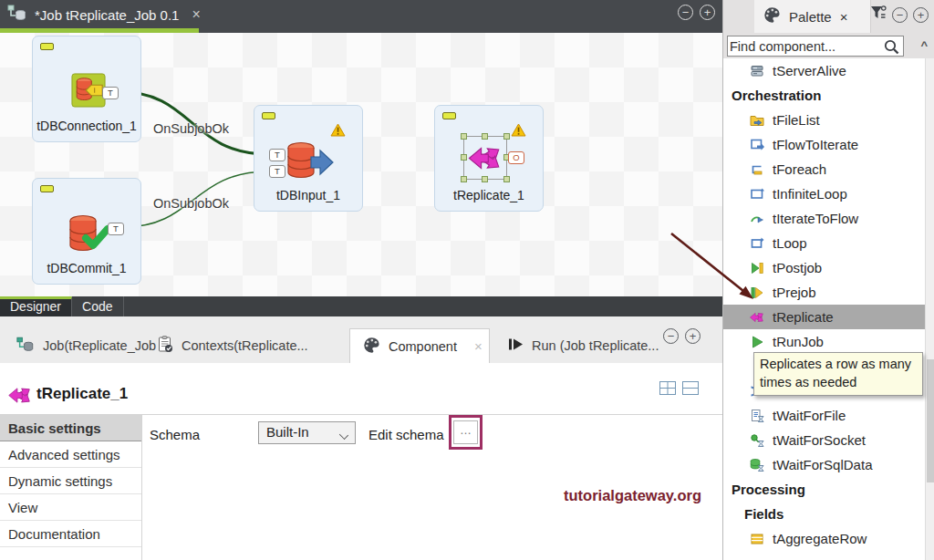  What do you see at coordinates (757, 71) in the screenshot?
I see `server-alive-icon` at bounding box center [757, 71].